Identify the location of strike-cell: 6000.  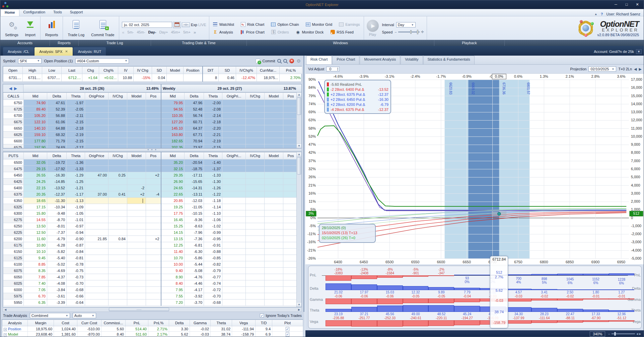
(13, 290).